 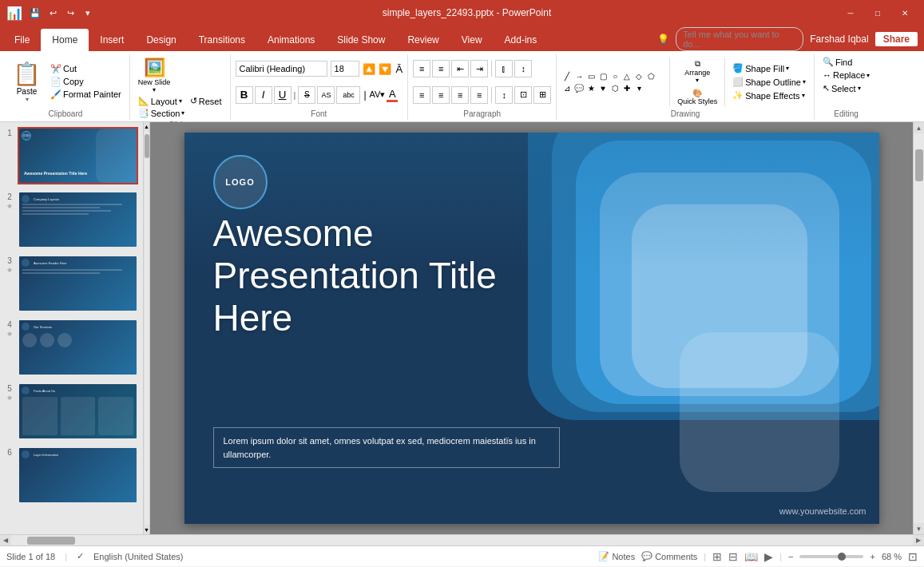 What do you see at coordinates (244, 95) in the screenshot?
I see `bold-btn: B` at bounding box center [244, 95].